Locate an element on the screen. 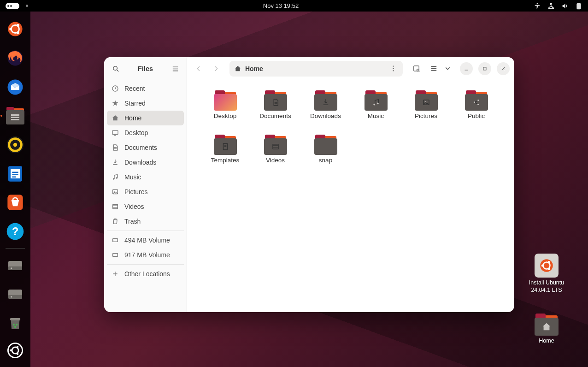  sidebar-item-label: 917 MB Volume is located at coordinates (147, 255).